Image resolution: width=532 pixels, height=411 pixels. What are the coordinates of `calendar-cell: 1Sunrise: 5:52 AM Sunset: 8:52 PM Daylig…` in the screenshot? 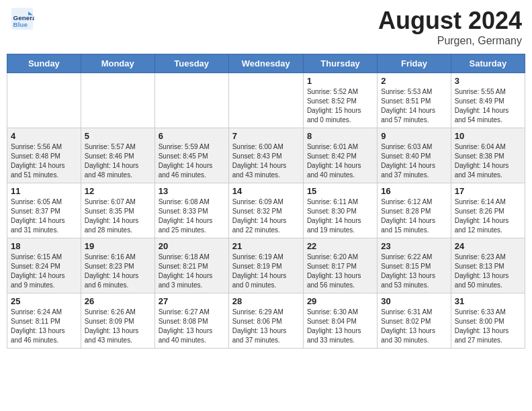 It's located at (340, 101).